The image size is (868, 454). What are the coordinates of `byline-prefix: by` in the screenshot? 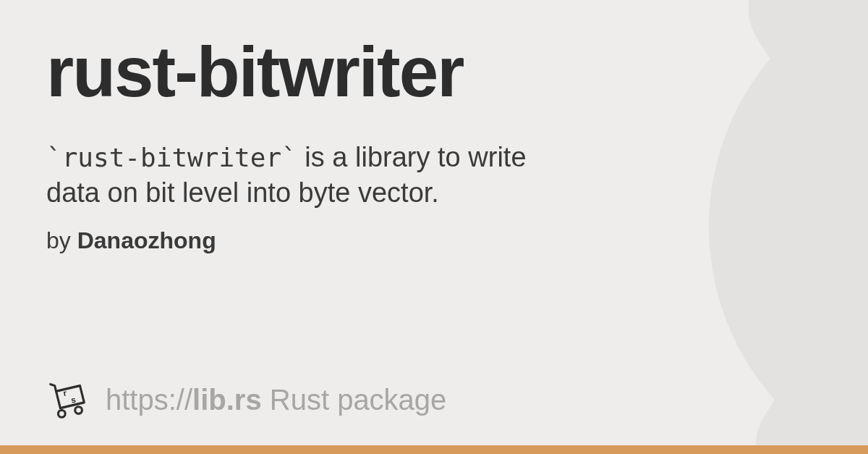 It's located at (62, 240).